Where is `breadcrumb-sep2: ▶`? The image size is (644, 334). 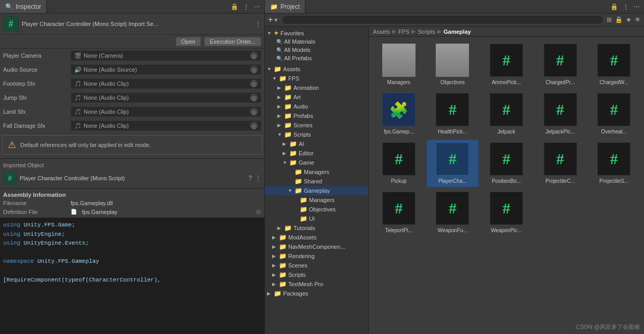 breadcrumb-sep2: ▶ is located at coordinates (413, 31).